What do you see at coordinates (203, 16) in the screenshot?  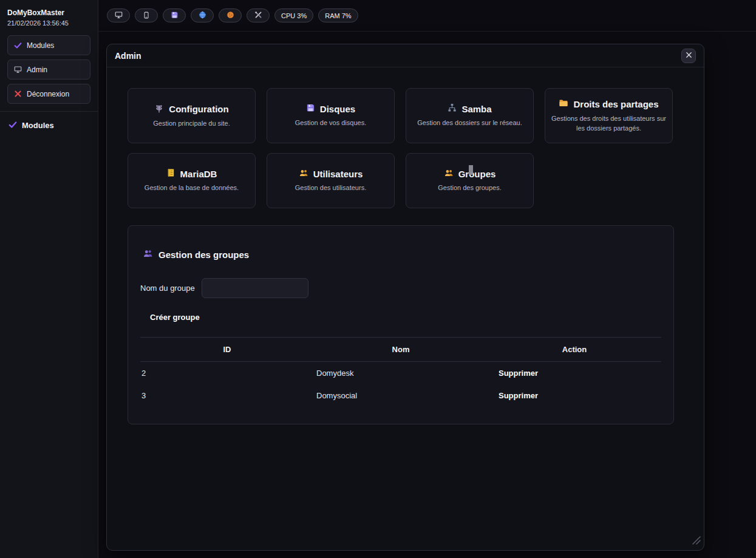 I see `globe-icon` at bounding box center [203, 16].